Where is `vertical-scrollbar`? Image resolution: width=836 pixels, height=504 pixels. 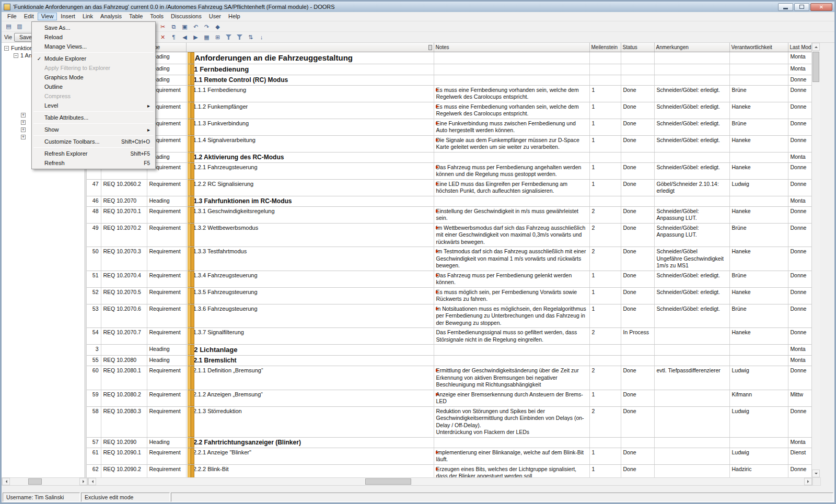 vertical-scrollbar is located at coordinates (816, 260).